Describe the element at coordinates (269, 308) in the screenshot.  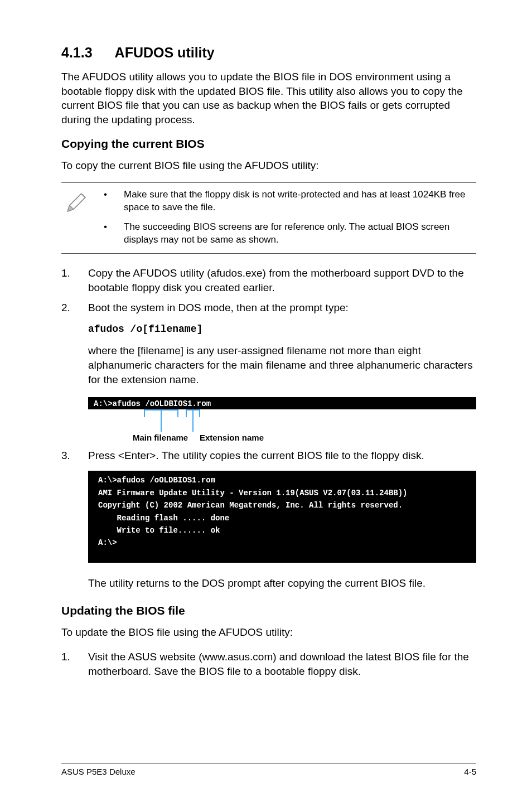
I see `step: 2. Boot the system in DOS mode, then at …` at that location.